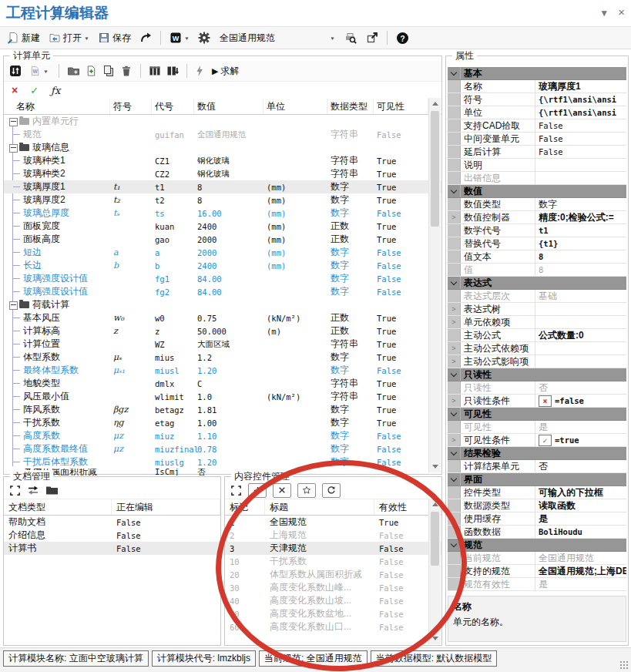 This screenshot has width=631, height=672. I want to click on add-item-button, so click(91, 71).